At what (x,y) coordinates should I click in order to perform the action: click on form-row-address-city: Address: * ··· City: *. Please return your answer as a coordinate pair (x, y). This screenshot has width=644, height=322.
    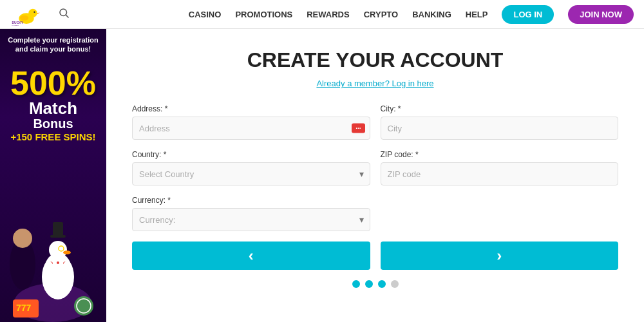
    Looking at the image, I should click on (375, 122).